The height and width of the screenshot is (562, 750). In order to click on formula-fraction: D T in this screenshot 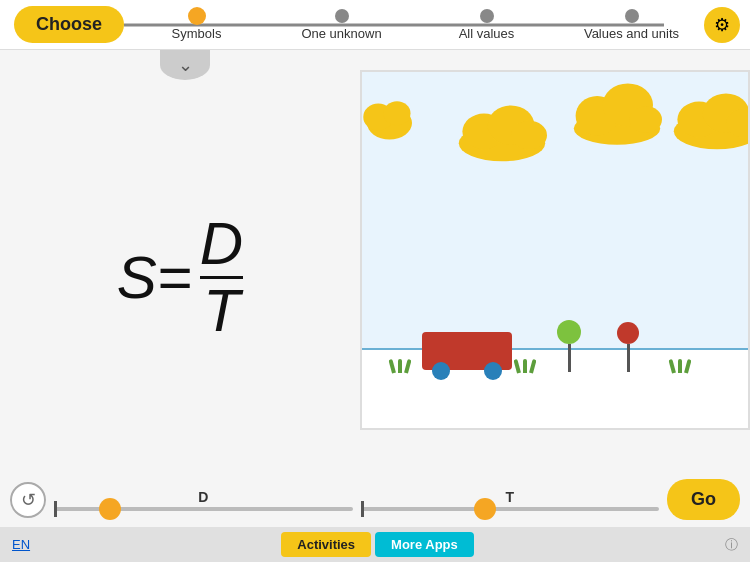, I will do `click(222, 278)`.